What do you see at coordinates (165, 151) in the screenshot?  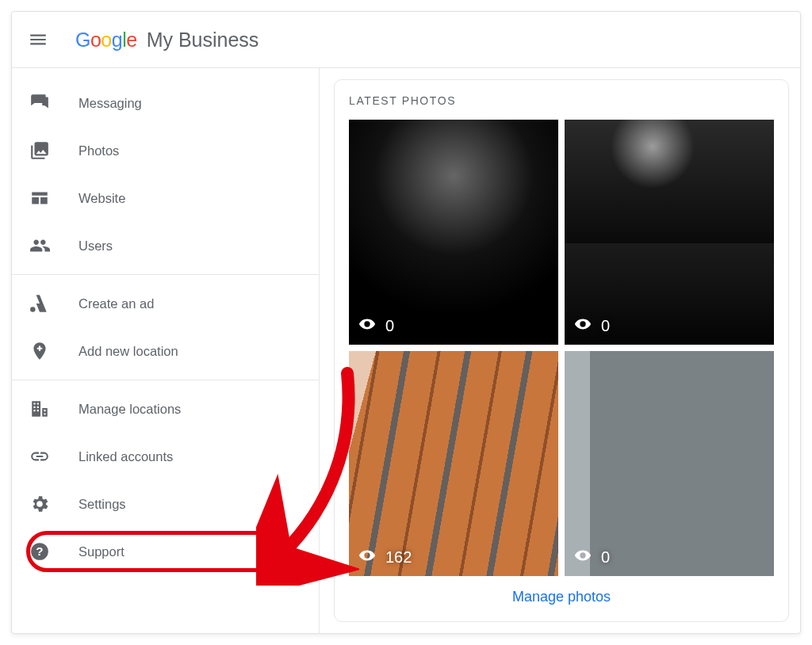 I see `sidebar-item-photos: Photos` at bounding box center [165, 151].